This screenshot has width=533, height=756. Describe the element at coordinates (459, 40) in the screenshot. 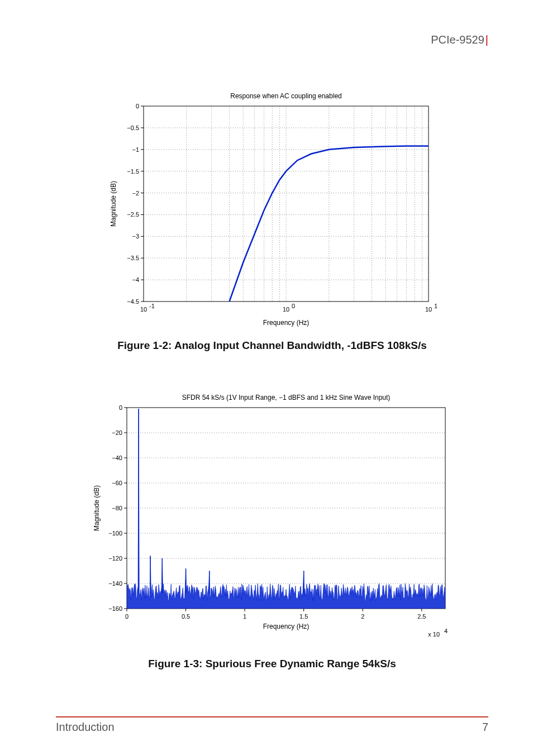

I see `header-product: PCIe-9529|` at that location.